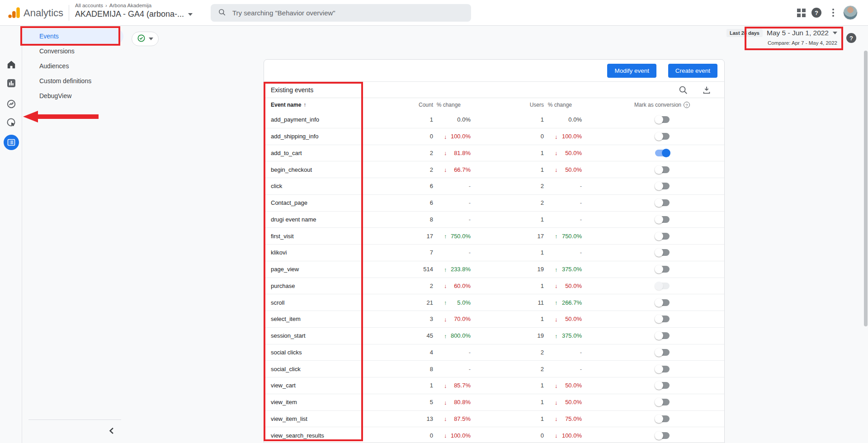  What do you see at coordinates (687, 105) in the screenshot?
I see `question-icon: ?` at bounding box center [687, 105].